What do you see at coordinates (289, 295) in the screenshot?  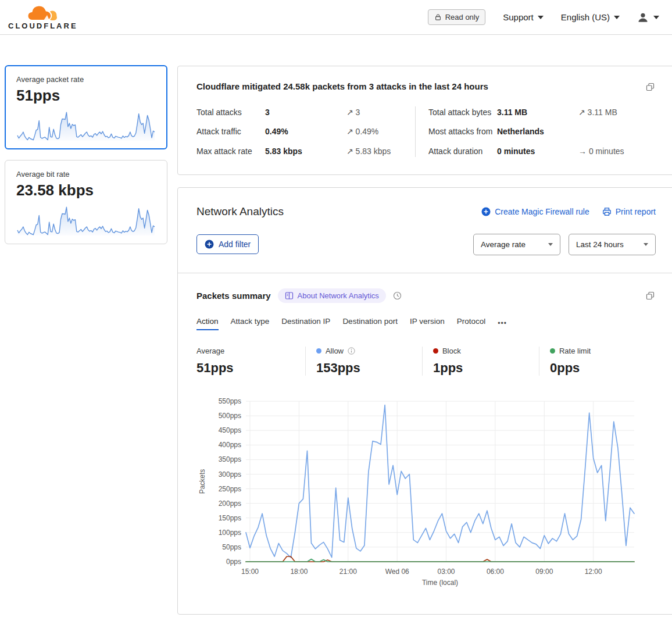 I see `book-icon` at bounding box center [289, 295].